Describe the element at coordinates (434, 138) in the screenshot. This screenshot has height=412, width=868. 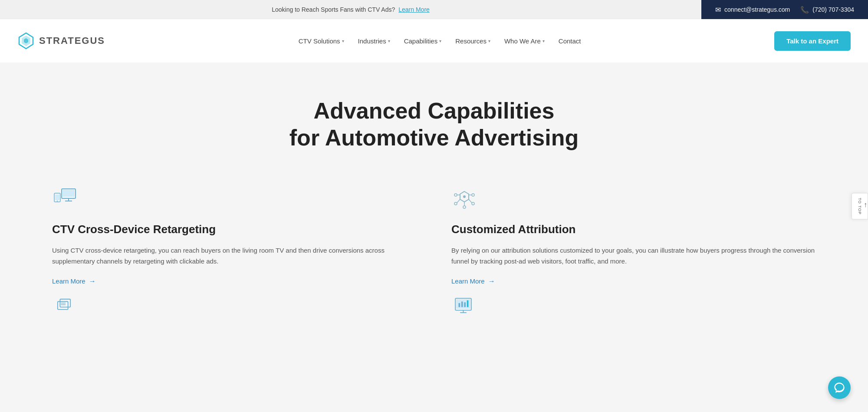
I see `title-line-2: for Automotive Advertising` at that location.